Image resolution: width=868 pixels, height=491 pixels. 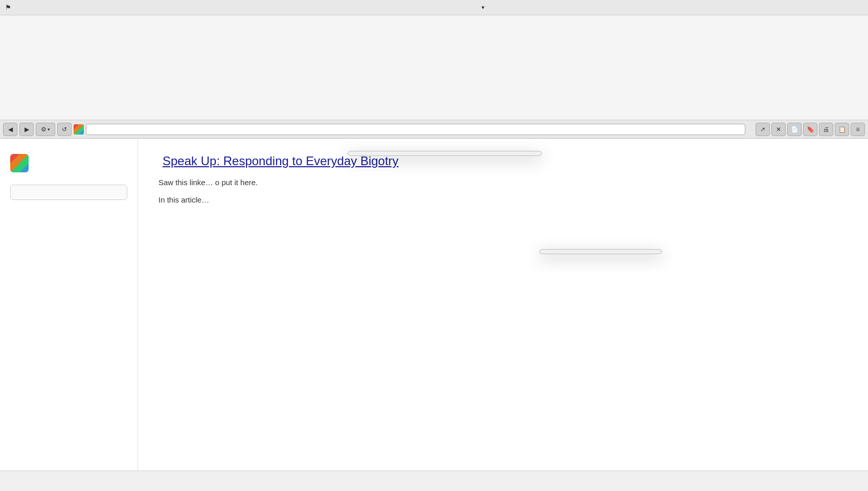 I want to click on context-menu, so click(x=445, y=153).